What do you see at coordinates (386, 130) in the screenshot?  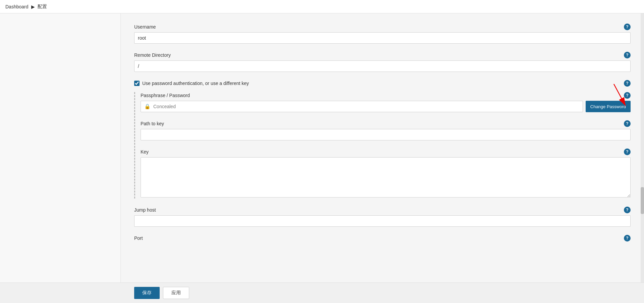 I see `path-to-key-group: Path to key ?` at bounding box center [386, 130].